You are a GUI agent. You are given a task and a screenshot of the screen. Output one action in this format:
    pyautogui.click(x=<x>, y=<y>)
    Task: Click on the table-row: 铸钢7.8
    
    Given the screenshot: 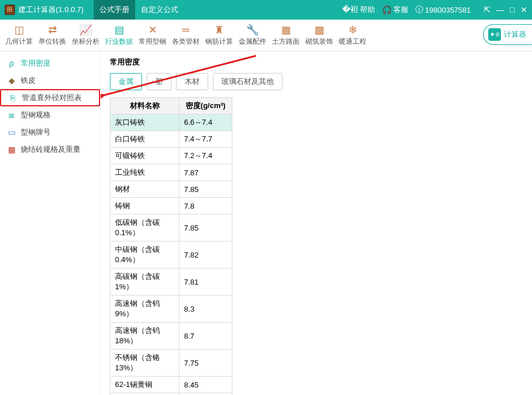 What is the action you would take?
    pyautogui.click(x=171, y=206)
    